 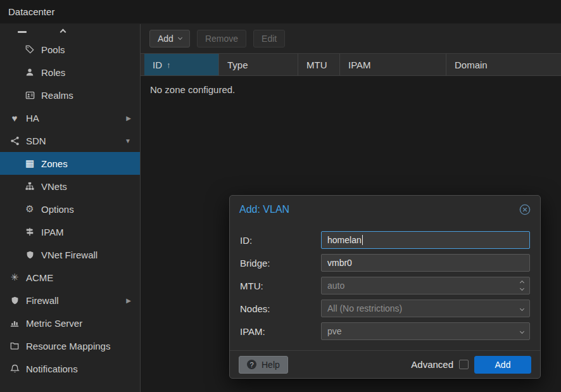 What do you see at coordinates (265, 210) in the screenshot?
I see `dialog-title: Add: VLAN` at bounding box center [265, 210].